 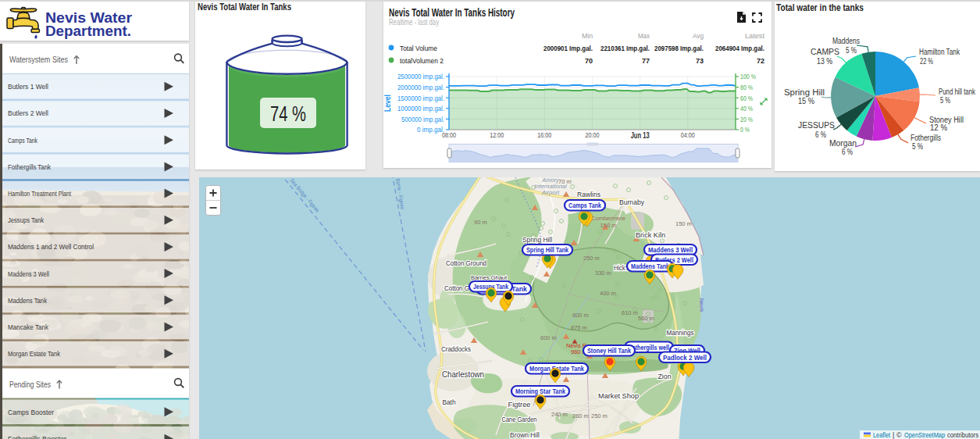 I want to click on svg-text: OpenStreetMap, so click(x=925, y=435).